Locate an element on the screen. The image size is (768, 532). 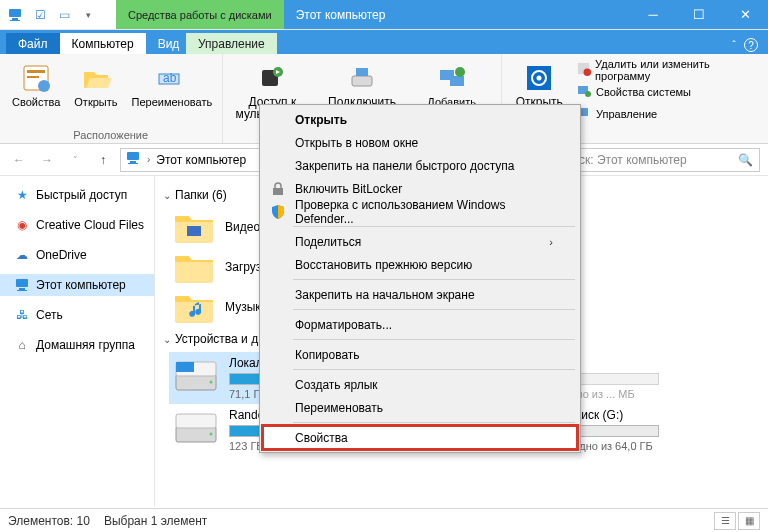
pc-icon is located at coordinates (22, 285).